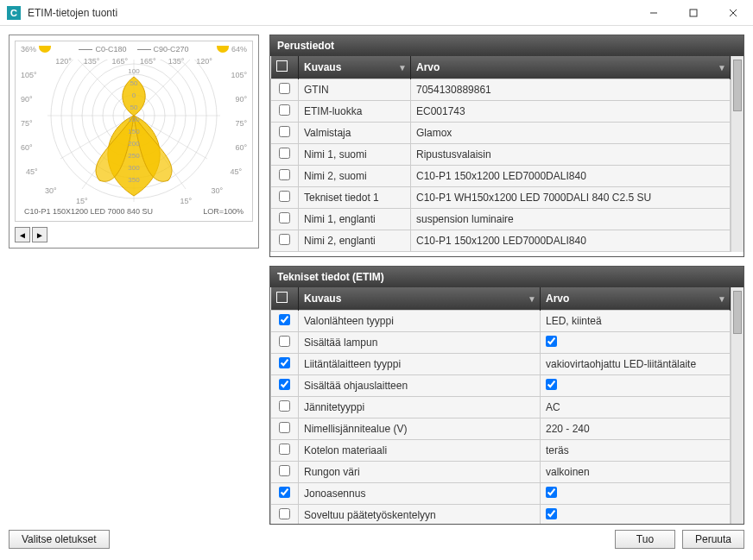  What do you see at coordinates (501, 176) in the screenshot?
I see `table-row: Nimi 2, suomiC10-P1 150x1200 LED7000DALI…` at bounding box center [501, 176].